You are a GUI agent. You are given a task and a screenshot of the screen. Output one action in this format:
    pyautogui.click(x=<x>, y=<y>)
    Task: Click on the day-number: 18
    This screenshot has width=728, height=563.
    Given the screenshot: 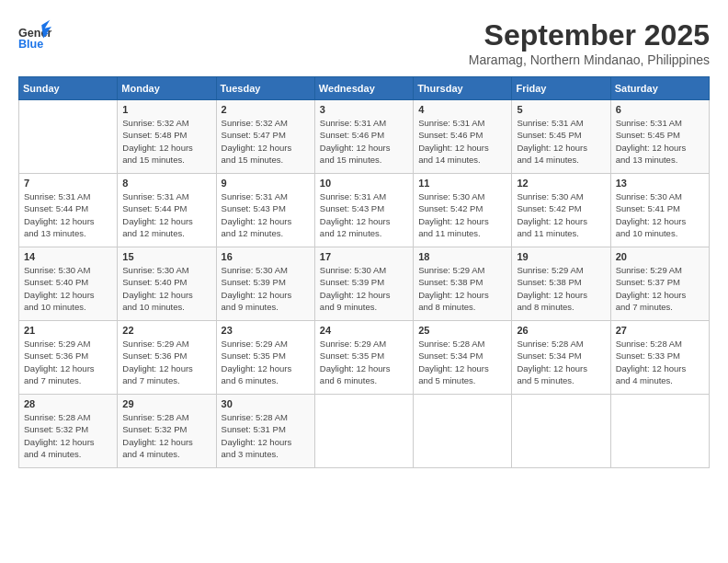 What is the action you would take?
    pyautogui.click(x=462, y=257)
    